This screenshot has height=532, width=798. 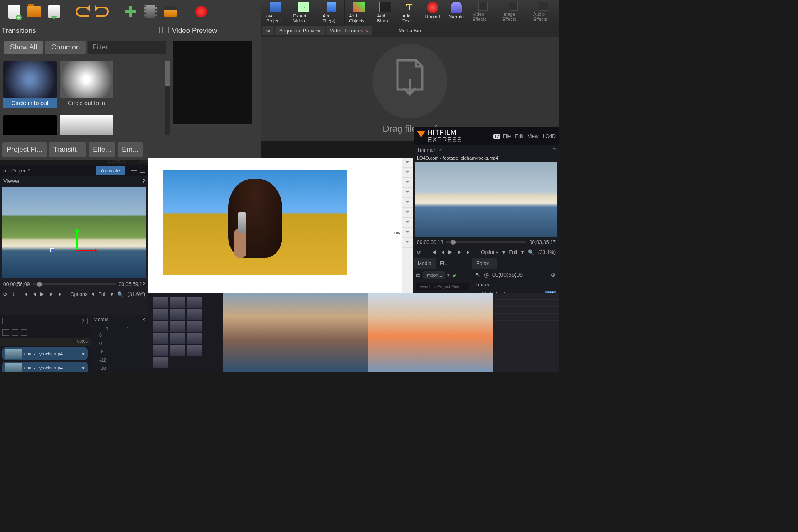 I want to click on full-dropdown: Full, so click(x=513, y=252).